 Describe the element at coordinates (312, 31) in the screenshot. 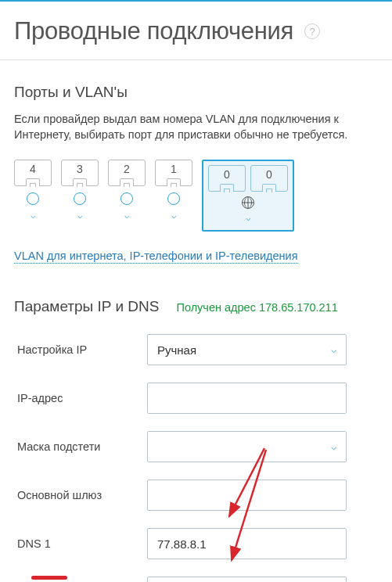

I see `help-icon: ?` at that location.